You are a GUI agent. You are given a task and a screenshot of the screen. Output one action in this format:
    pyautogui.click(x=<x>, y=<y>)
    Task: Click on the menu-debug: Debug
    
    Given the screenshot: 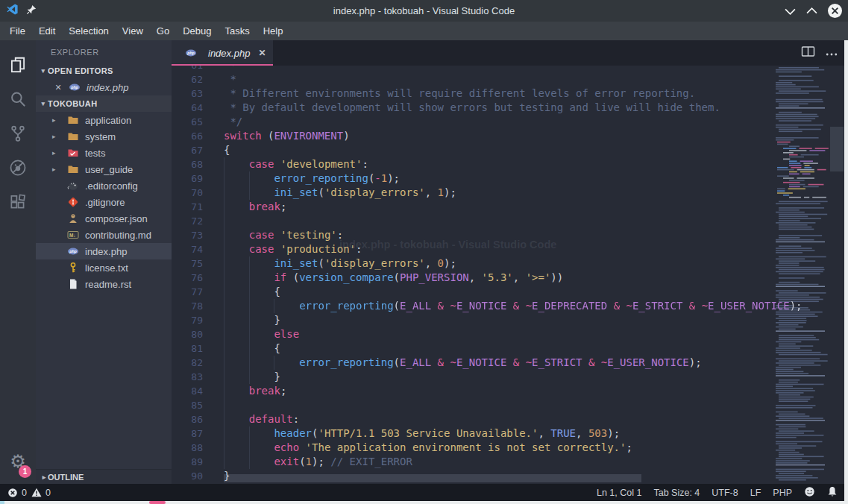 What is the action you would take?
    pyautogui.click(x=197, y=31)
    